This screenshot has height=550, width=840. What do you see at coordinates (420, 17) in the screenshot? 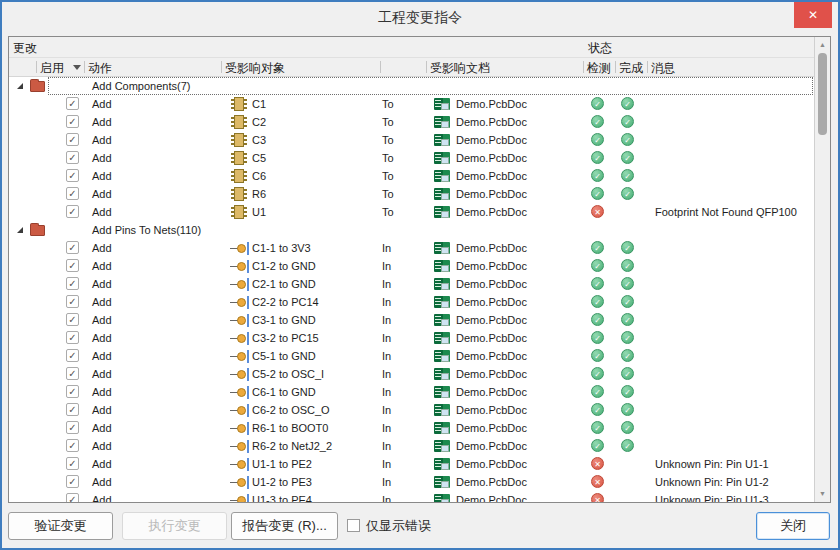
I see `titlebar: 工程变更指令 ✕` at bounding box center [420, 17].